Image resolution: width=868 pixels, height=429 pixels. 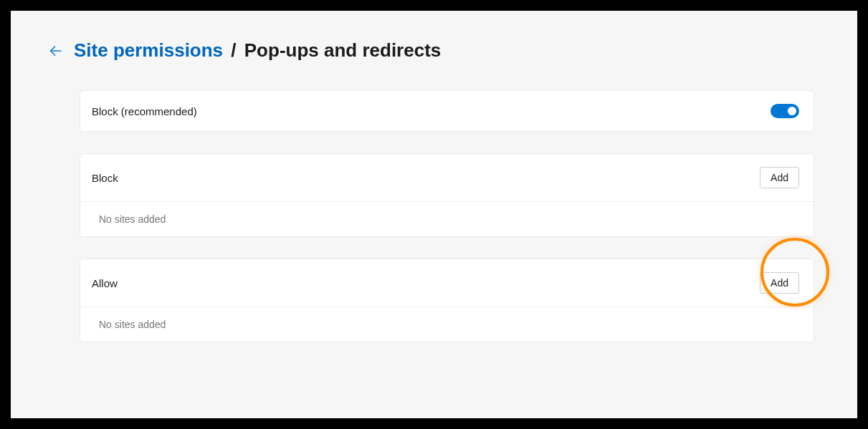 What do you see at coordinates (447, 178) in the screenshot?
I see `block-section-header: Block Add` at bounding box center [447, 178].